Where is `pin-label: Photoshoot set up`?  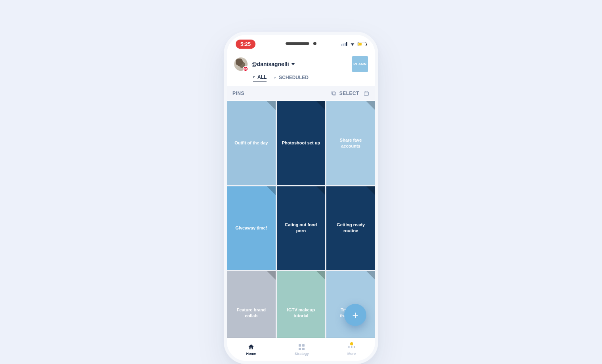 pin-label: Photoshoot set up is located at coordinates (301, 143).